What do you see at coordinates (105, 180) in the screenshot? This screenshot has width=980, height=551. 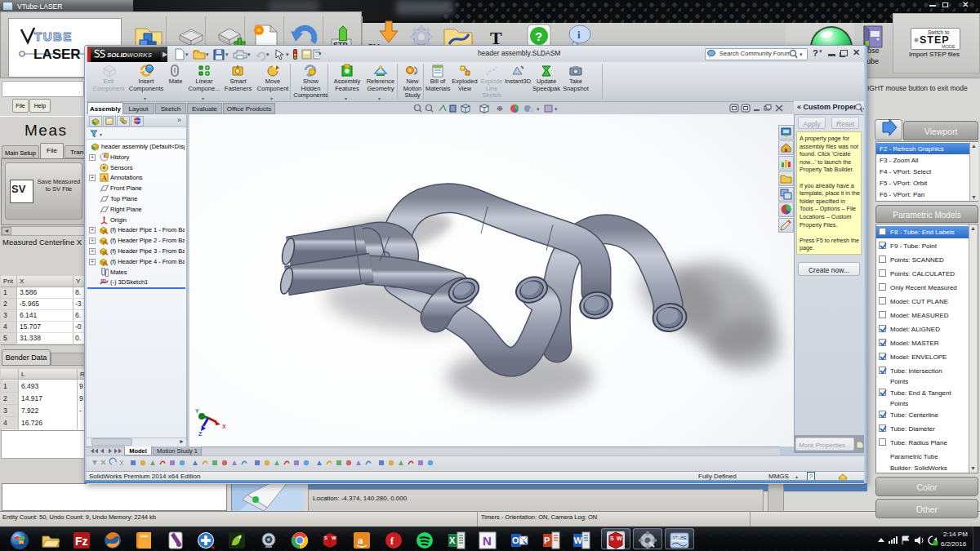 I see `svg-text: A` at bounding box center [105, 180].